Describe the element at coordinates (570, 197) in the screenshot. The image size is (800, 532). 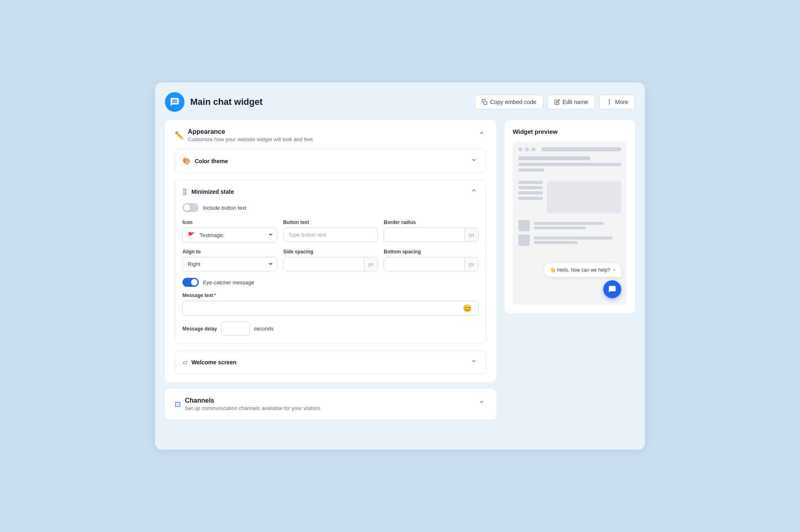
I see `preview-sidebar` at that location.